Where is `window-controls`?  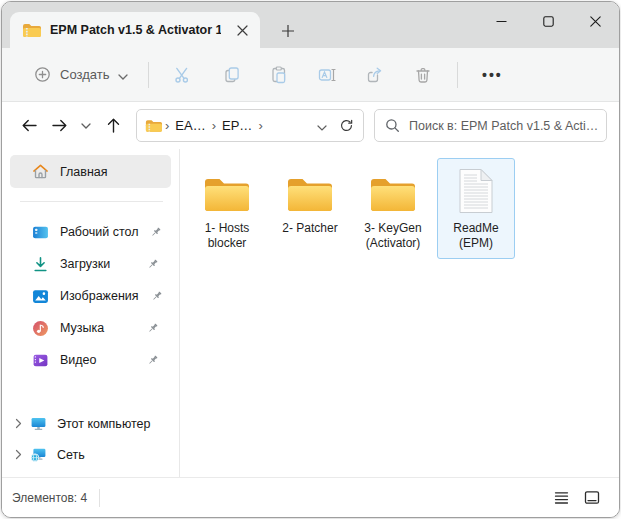 window-controls is located at coordinates (548, 21).